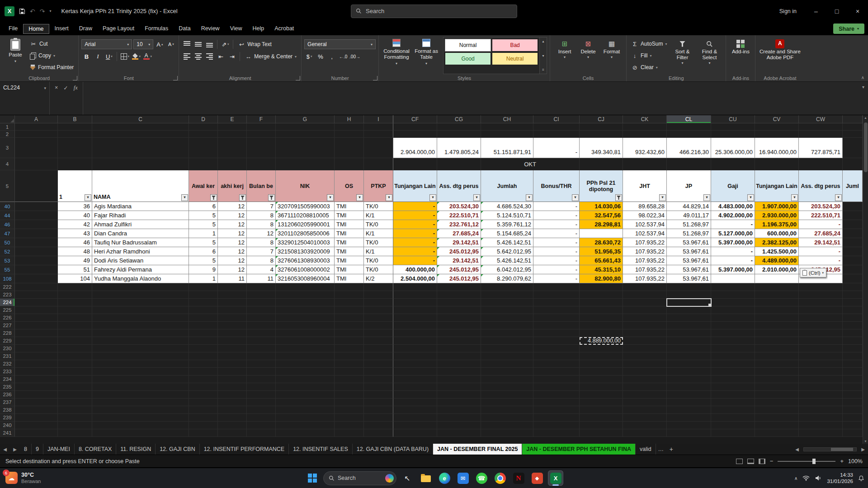  What do you see at coordinates (649, 56) in the screenshot?
I see `fill-button: ↓Fill▾` at bounding box center [649, 56].